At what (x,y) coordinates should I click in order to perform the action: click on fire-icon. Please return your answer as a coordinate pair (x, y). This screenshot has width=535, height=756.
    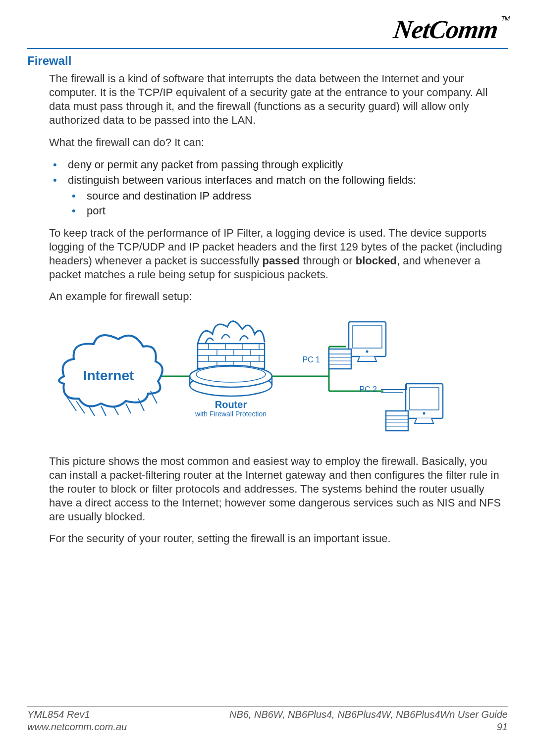
    Looking at the image, I should click on (231, 332).